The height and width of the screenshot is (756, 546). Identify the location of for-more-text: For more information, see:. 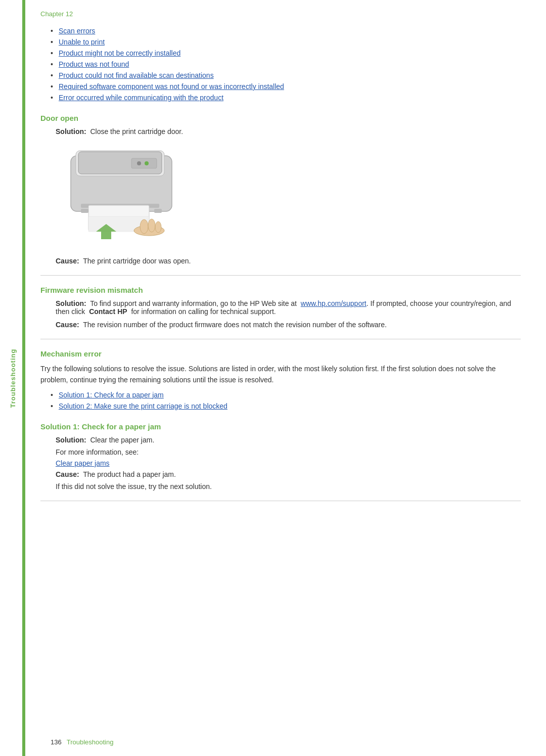
(97, 452).